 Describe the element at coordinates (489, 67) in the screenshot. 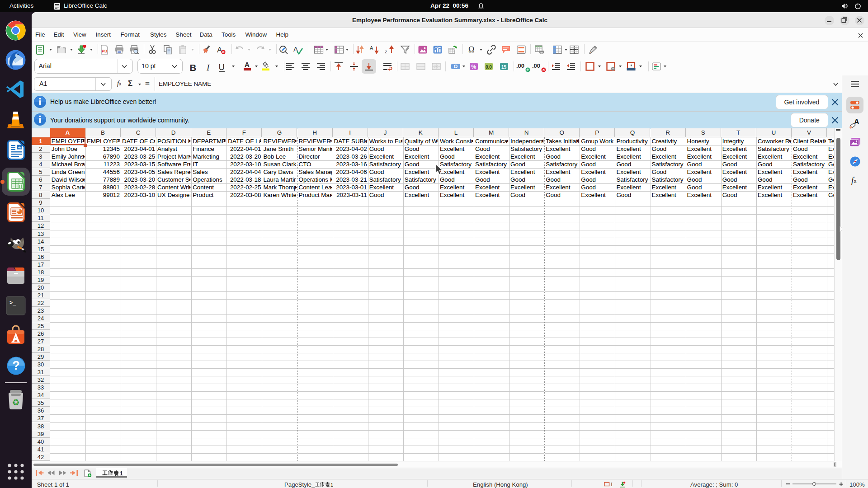

I see `svg-text: 0.0` at that location.